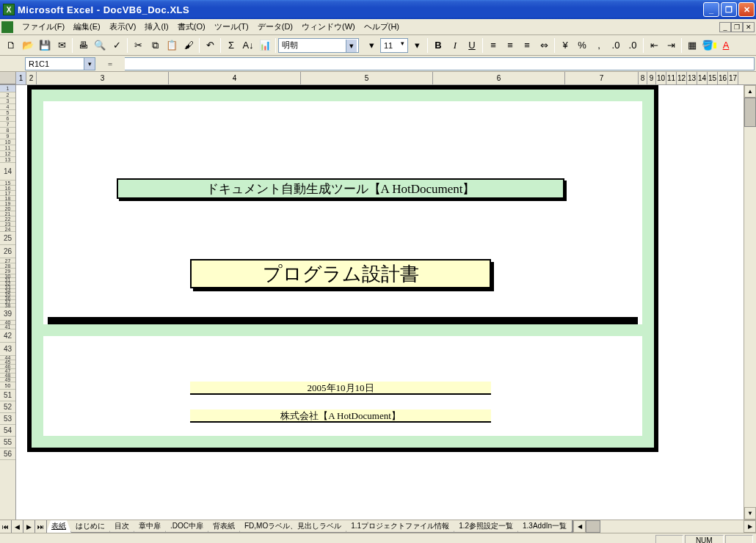 The image size is (756, 543). Describe the element at coordinates (671, 45) in the screenshot. I see `increase-indent-icon: ⇥` at that location.